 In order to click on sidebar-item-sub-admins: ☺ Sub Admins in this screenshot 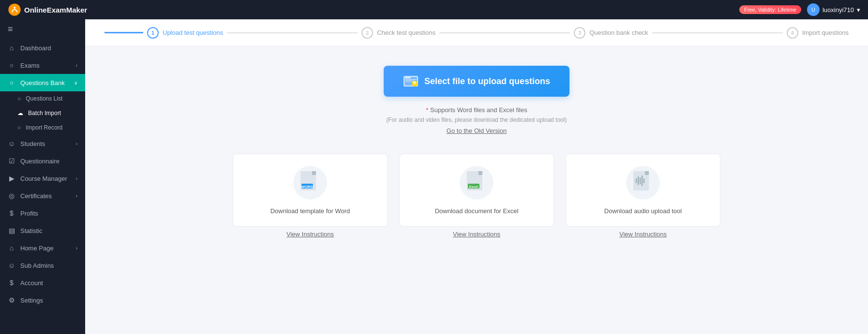, I will do `click(43, 265)`.